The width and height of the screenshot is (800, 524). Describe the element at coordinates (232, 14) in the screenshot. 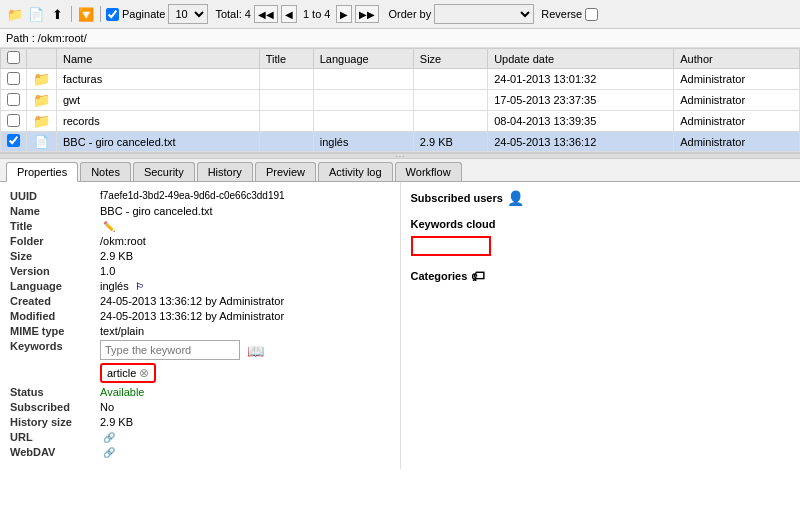

I see `total-label: Total: 4` at that location.